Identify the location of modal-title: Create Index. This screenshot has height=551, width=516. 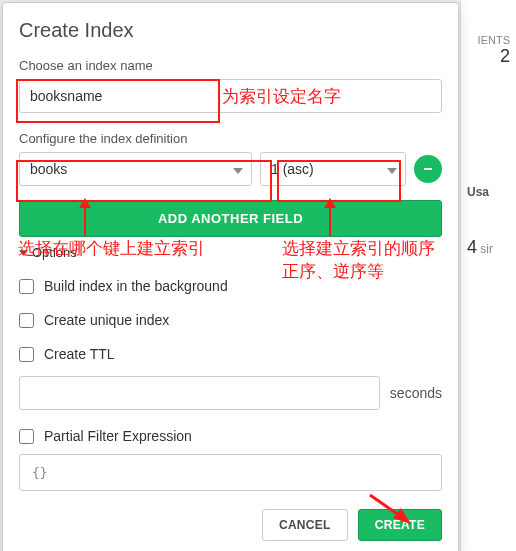
(230, 30).